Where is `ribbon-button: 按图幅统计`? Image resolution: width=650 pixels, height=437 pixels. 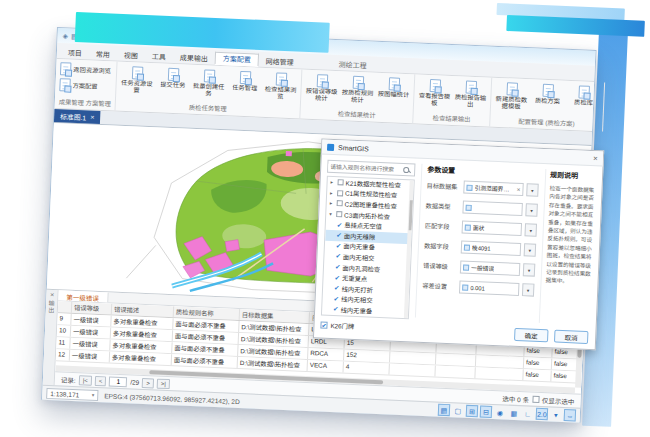
ribbon-button: 按图幅统计 is located at coordinates (394, 91).